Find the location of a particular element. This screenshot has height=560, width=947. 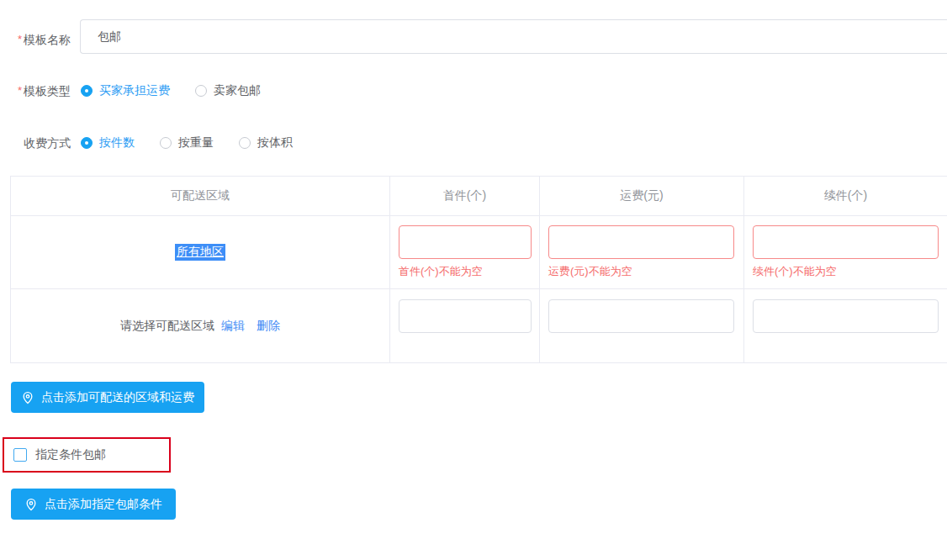

additional-piece-error: 续件(个)不能为空 is located at coordinates (849, 272).